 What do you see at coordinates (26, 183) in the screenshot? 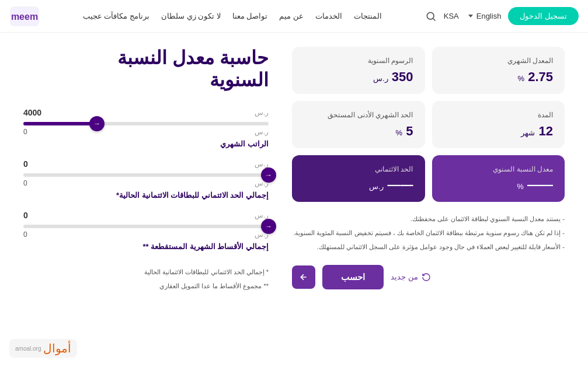
I see `credit-zero: 0` at bounding box center [26, 183].